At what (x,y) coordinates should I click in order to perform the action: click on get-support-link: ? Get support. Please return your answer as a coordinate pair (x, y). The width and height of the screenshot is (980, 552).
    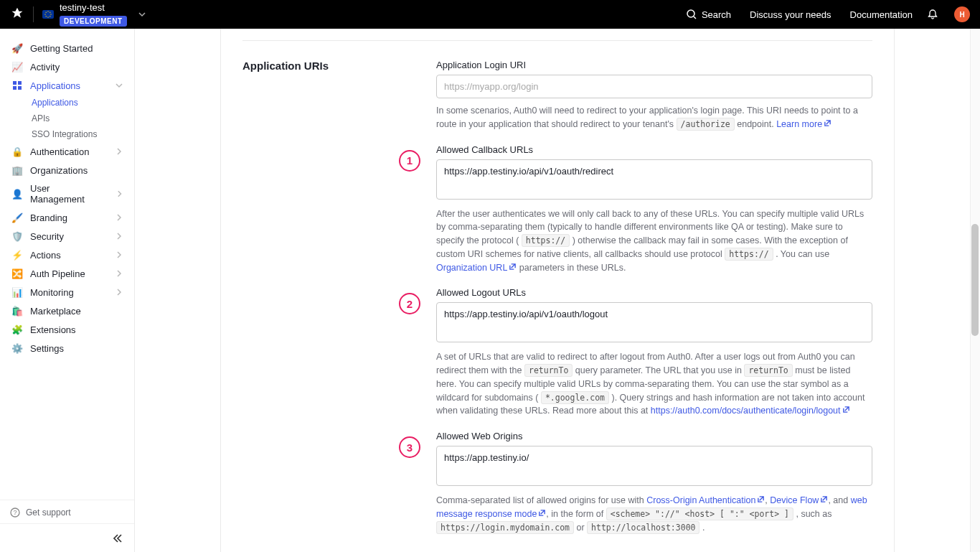
    Looking at the image, I should click on (67, 513).